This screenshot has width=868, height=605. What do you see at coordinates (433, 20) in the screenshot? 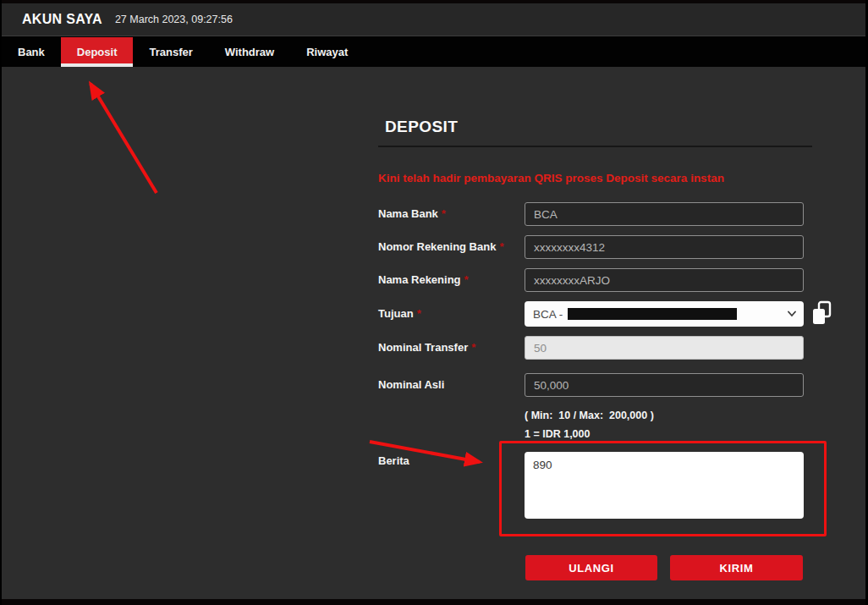
I see `account-header: AKUN SAYA 27 March 2023, 09:27:56` at bounding box center [433, 20].